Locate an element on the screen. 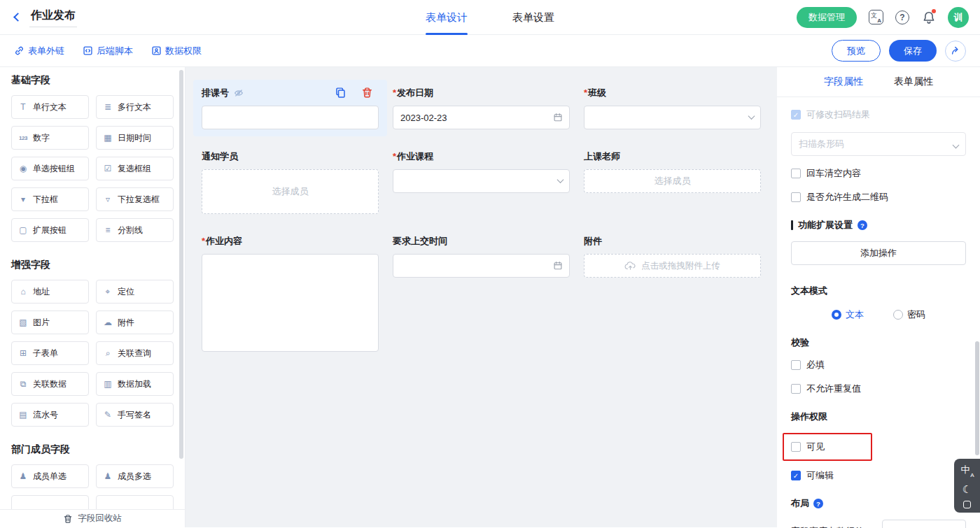 The width and height of the screenshot is (980, 528). form-external-link: 表单外链 is located at coordinates (39, 51).